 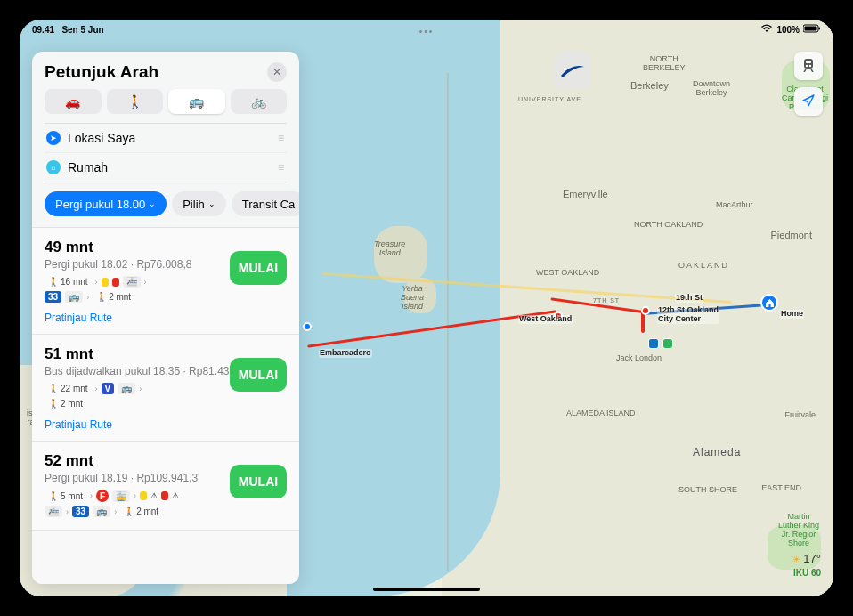 I want to click on label-south-shore: SOUTH SHORE, so click(x=708, y=490).